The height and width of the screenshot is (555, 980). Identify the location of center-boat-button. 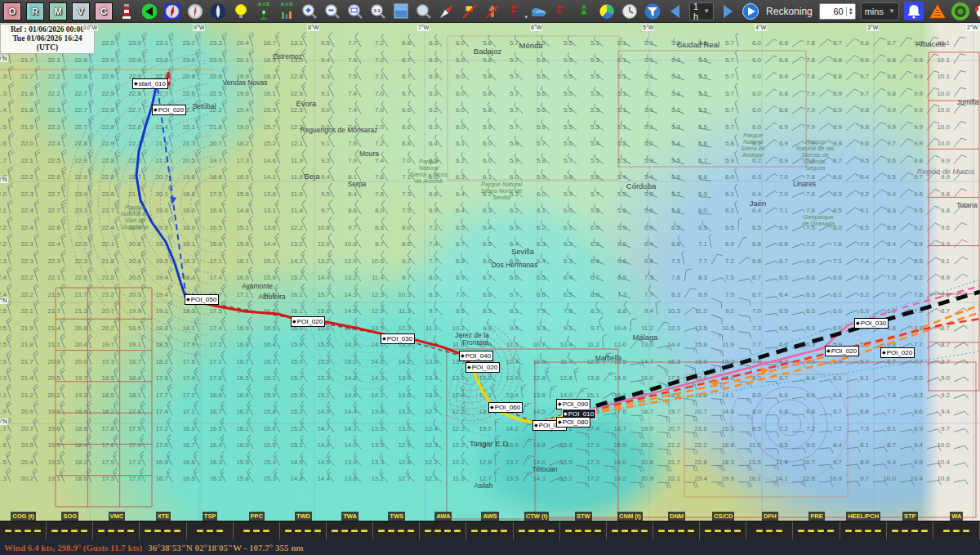
(149, 11).